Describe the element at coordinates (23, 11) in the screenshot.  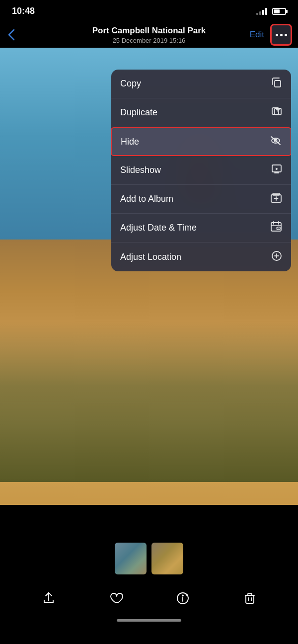
I see `status-time: 10:48` at that location.